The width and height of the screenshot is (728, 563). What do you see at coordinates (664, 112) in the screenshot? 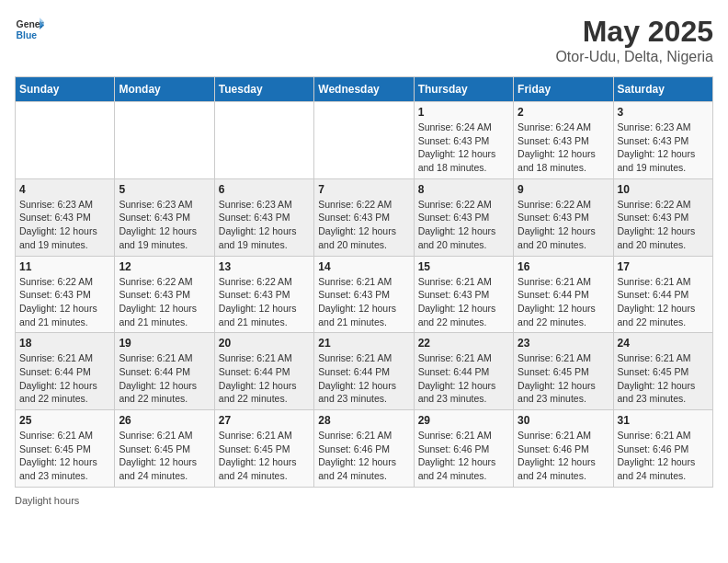
I see `day-number: 3` at bounding box center [664, 112].